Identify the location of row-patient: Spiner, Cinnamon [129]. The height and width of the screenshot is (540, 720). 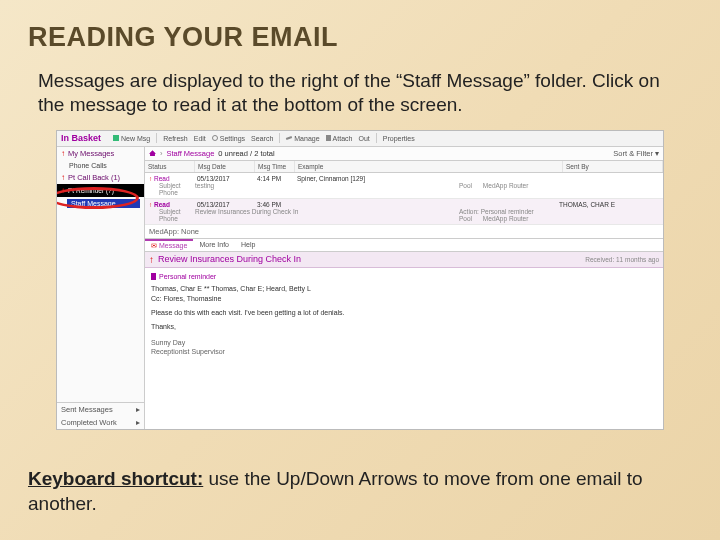
(428, 178).